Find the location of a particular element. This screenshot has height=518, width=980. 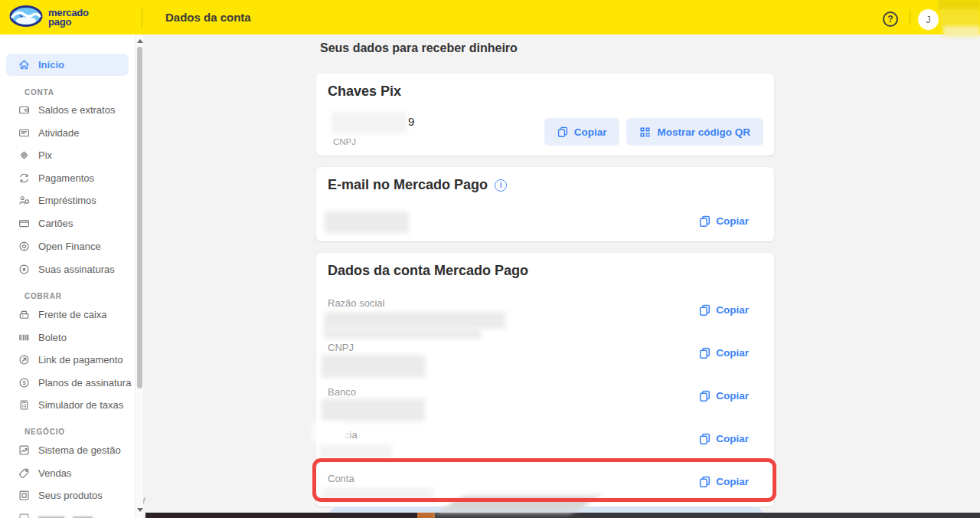

qr-button-label: Mostrar código QR is located at coordinates (704, 132).